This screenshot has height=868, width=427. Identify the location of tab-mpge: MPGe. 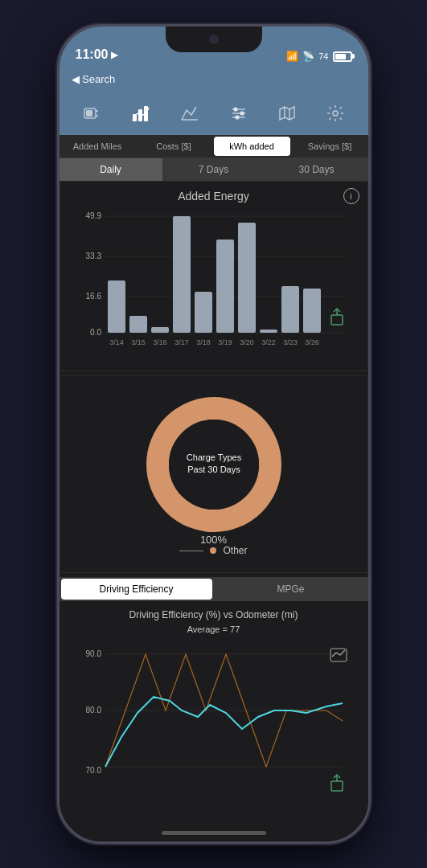
(291, 589).